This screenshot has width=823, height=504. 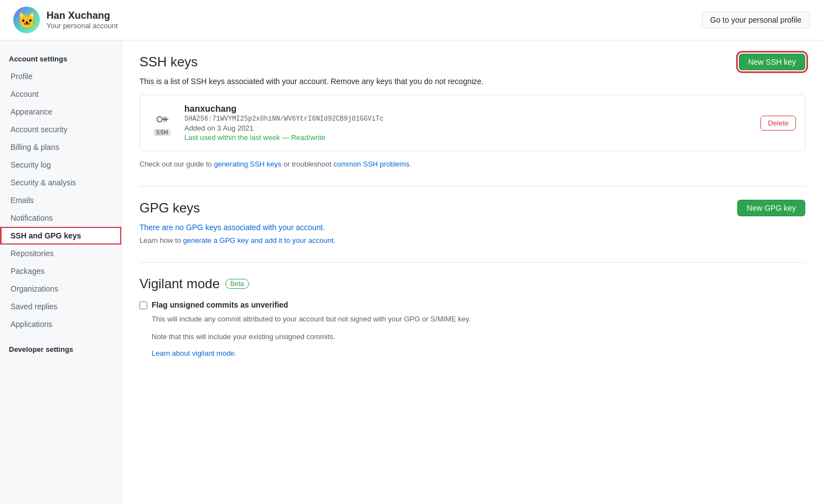 What do you see at coordinates (473, 305) in the screenshot?
I see `vigilant-checkbox-row: Flag unsigned commits as unverified` at bounding box center [473, 305].